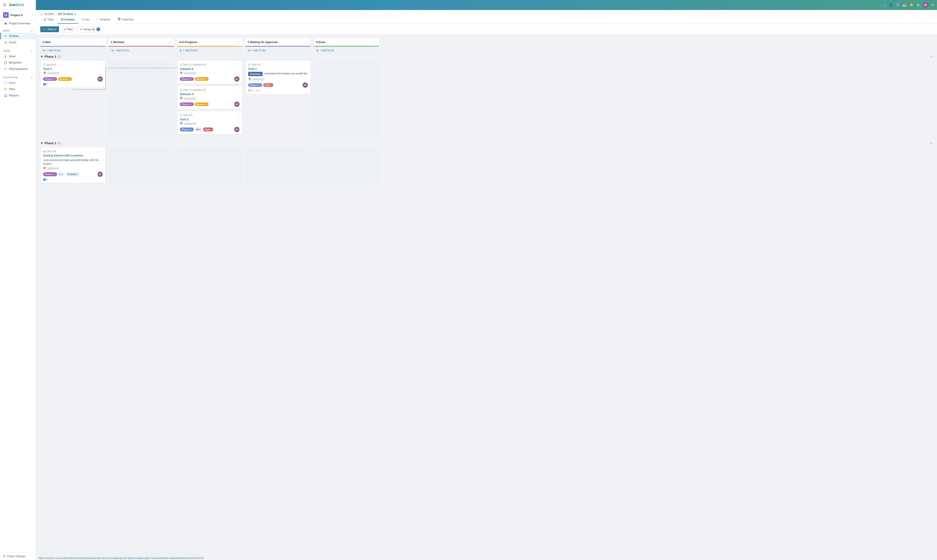 The width and height of the screenshot is (937, 560). What do you see at coordinates (193, 90) in the screenshot?
I see `card-task18-ref: ☑ Task 3 // Subtask #18` at bounding box center [193, 90].